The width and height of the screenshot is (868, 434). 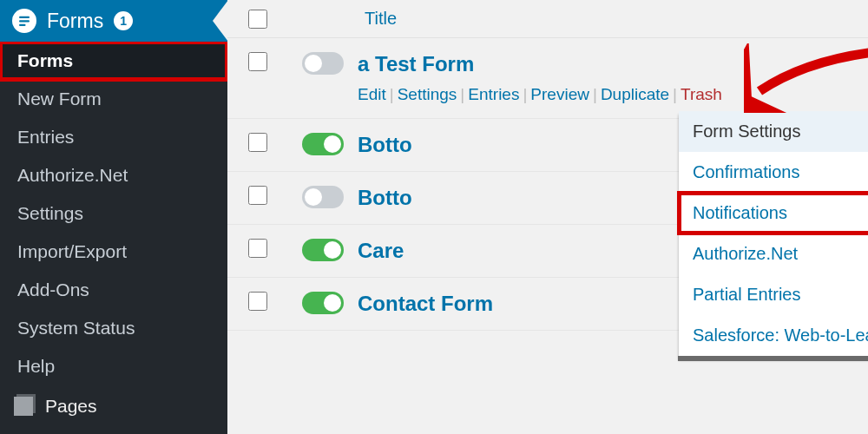 I want to click on sidebar-pages-label: Pages, so click(x=71, y=406).